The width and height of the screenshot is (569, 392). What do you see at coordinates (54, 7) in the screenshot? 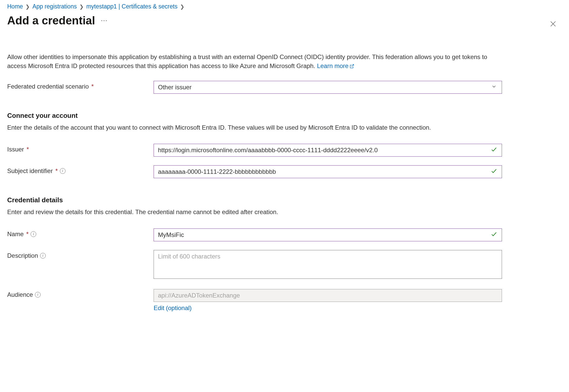
I see `breadcrumb-app-registrations: App registrations` at bounding box center [54, 7].